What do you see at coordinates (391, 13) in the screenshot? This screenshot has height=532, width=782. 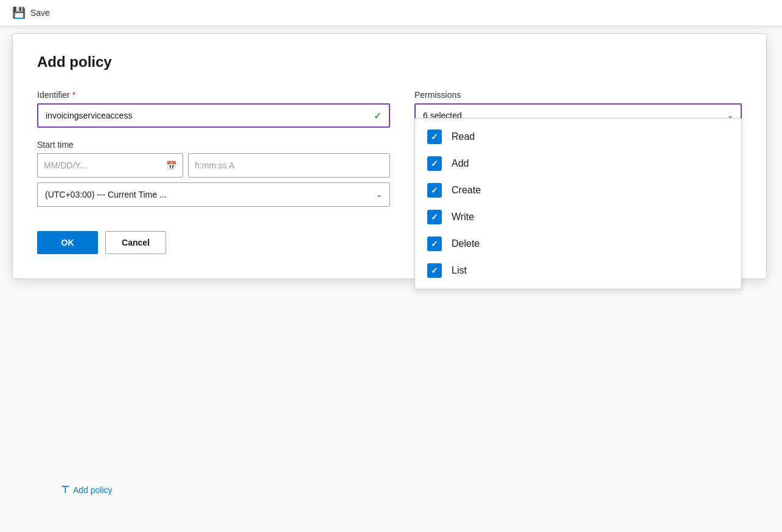 I see `toolbar: 💾 Save` at bounding box center [391, 13].